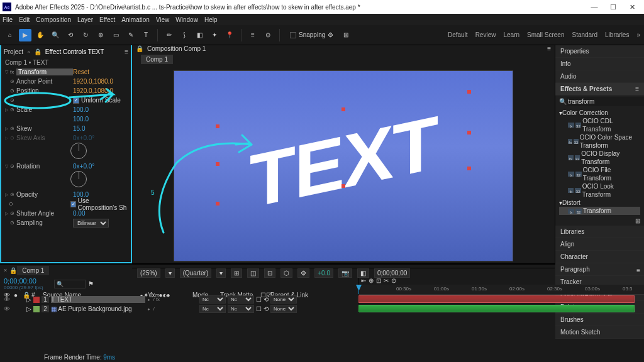 This screenshot has width=644, height=362. Describe the element at coordinates (253, 35) in the screenshot. I see `align-icon: ≡` at that location.